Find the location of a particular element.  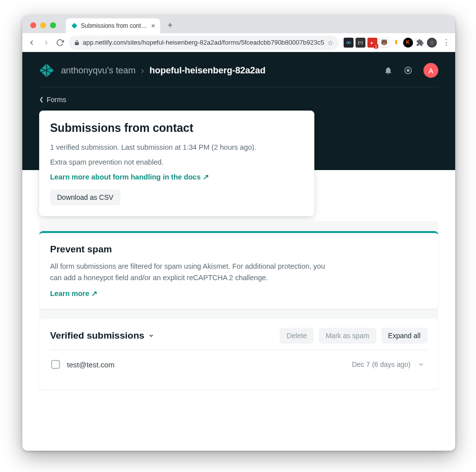

row-checkbox is located at coordinates (56, 364).